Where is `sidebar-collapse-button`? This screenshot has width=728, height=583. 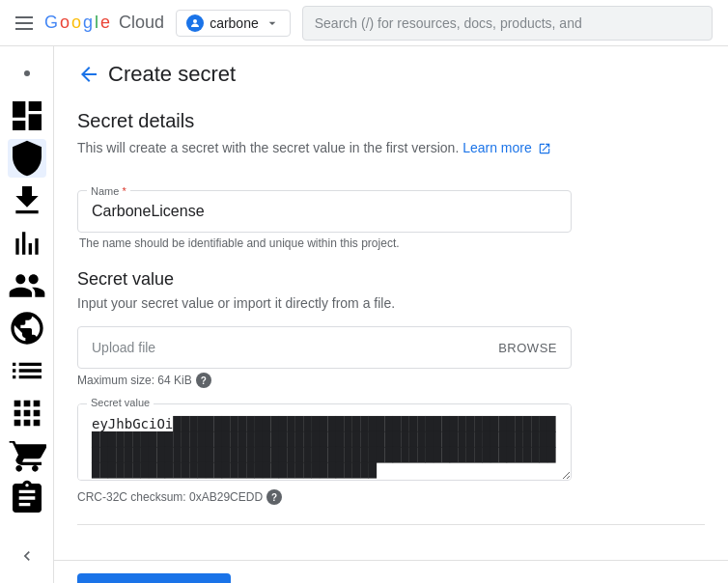 sidebar-collapse-button is located at coordinates (27, 556).